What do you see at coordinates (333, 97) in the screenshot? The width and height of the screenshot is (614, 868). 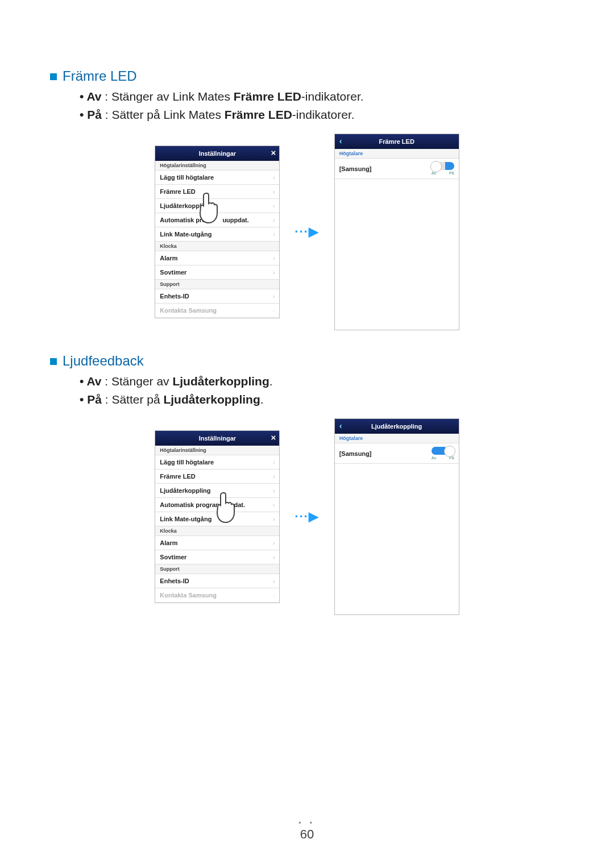 I see `item-text: -indikatorer.` at bounding box center [333, 97].